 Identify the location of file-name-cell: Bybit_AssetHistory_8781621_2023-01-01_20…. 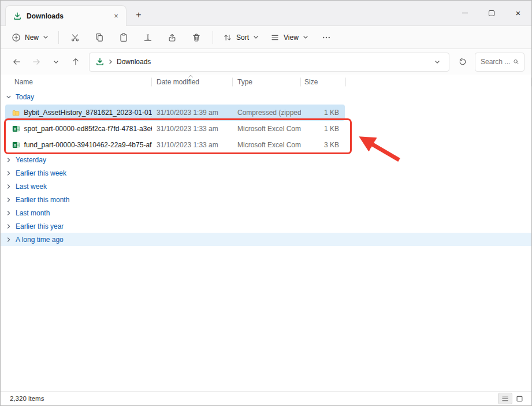
(79, 113).